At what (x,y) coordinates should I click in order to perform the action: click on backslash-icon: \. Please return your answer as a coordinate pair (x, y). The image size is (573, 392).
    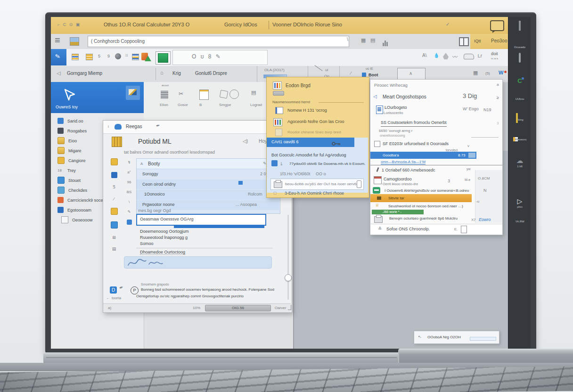
    Looking at the image, I should click on (129, 202).